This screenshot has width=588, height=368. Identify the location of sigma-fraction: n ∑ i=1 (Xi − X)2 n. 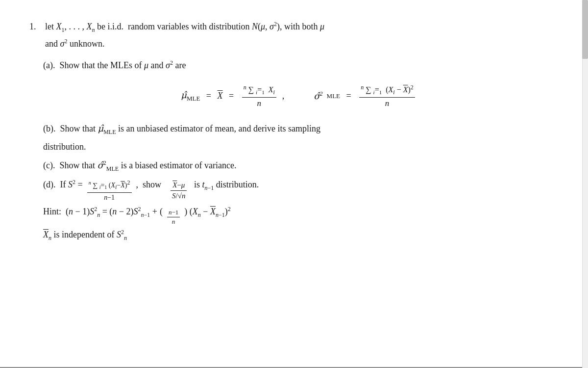
(387, 96).